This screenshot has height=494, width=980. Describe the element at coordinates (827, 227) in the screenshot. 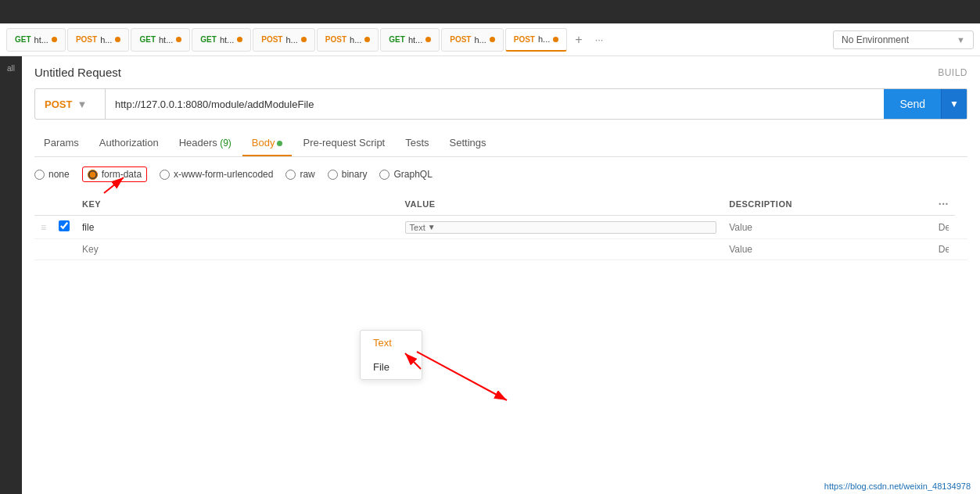

I see `row-value-cell` at that location.